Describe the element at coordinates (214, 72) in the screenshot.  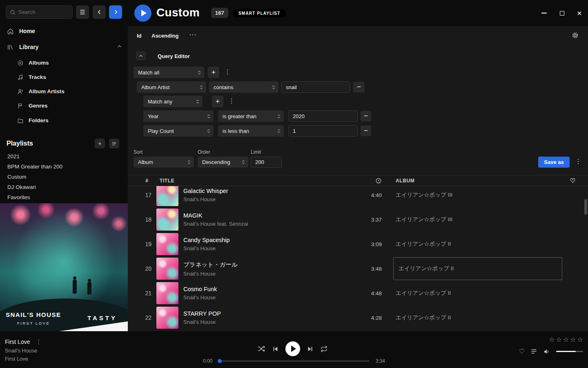
I see `add-rule-button: +` at that location.